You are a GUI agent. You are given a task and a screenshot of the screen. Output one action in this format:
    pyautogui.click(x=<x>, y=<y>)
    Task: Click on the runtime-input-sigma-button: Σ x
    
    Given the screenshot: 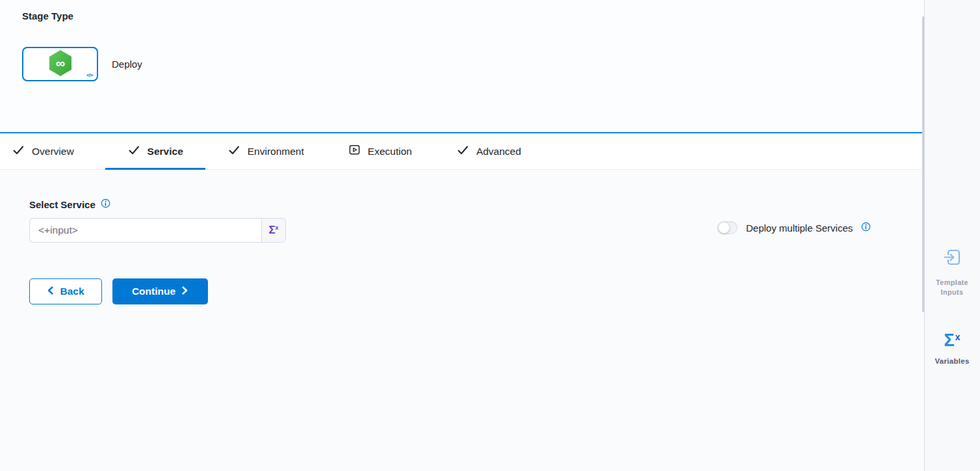 What is the action you would take?
    pyautogui.click(x=274, y=230)
    